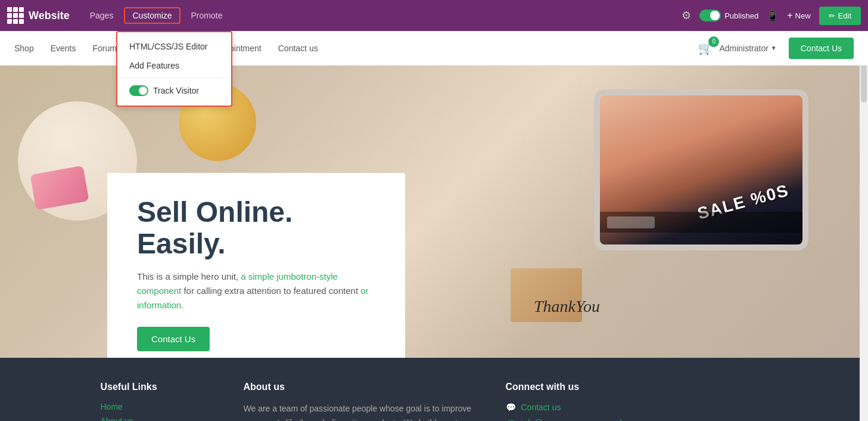 The image size is (868, 421). Describe the element at coordinates (174, 78) in the screenshot. I see `dropdown-divider` at that location.